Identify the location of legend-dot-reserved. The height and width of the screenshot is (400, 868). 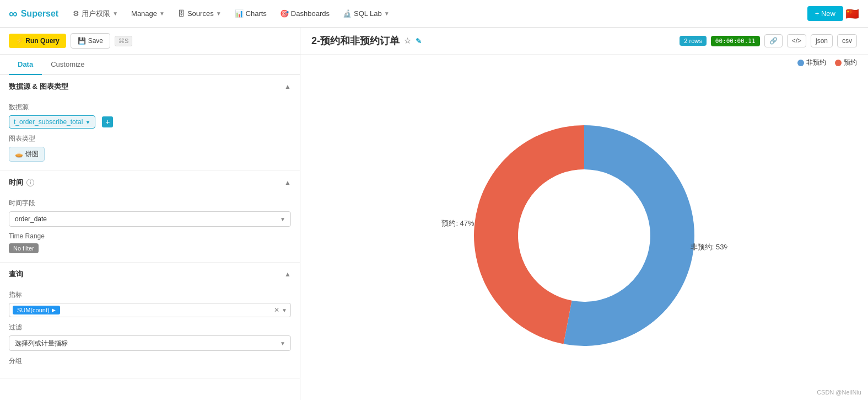
(838, 63).